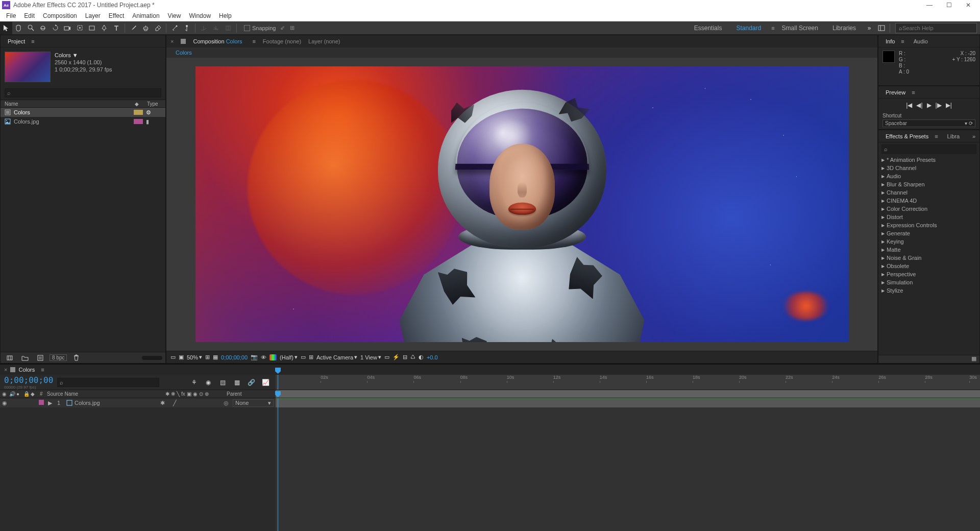  What do you see at coordinates (6, 403) in the screenshot?
I see `layer-video-toggle: ◉` at bounding box center [6, 403].